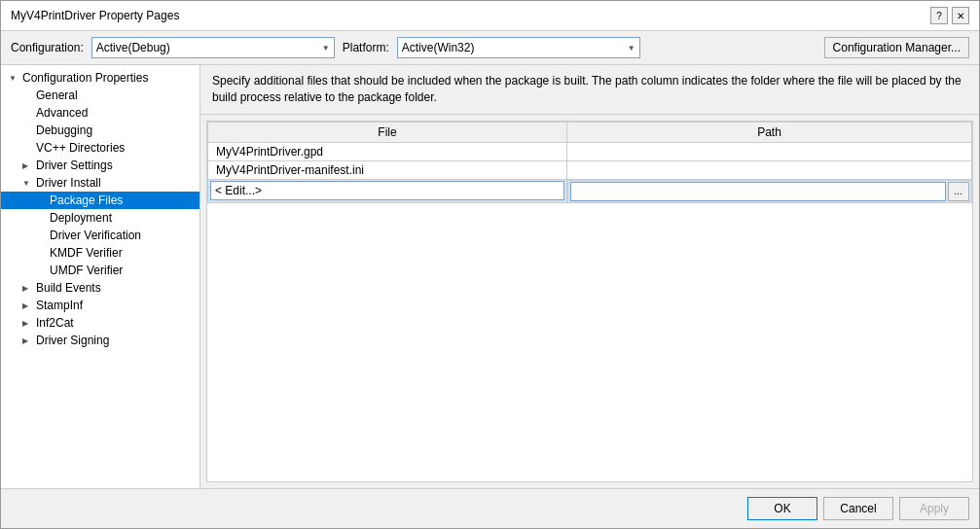  Describe the element at coordinates (519, 48) in the screenshot. I see `platform-dropdown: Active(Win32) ▼` at that location.